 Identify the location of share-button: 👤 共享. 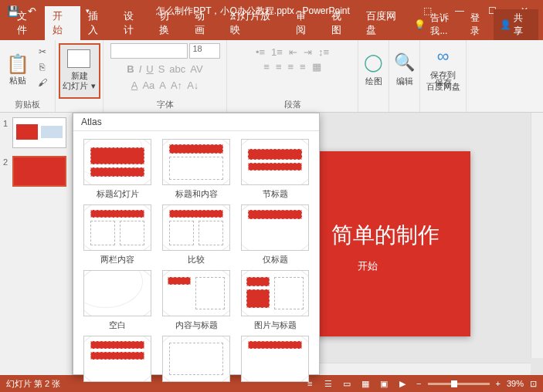
(516, 25).